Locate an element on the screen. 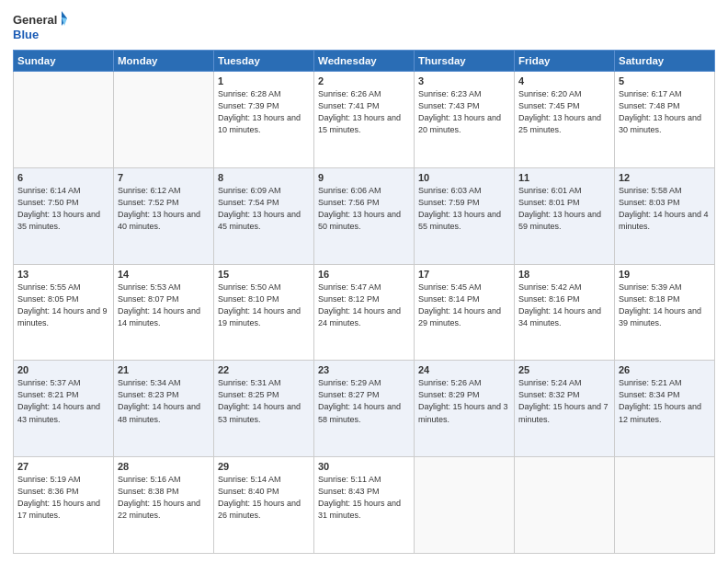  calendar-cell: 27Sunrise: 5:19 AM Sunset: 8:36 PM Dayli… is located at coordinates (64, 506).